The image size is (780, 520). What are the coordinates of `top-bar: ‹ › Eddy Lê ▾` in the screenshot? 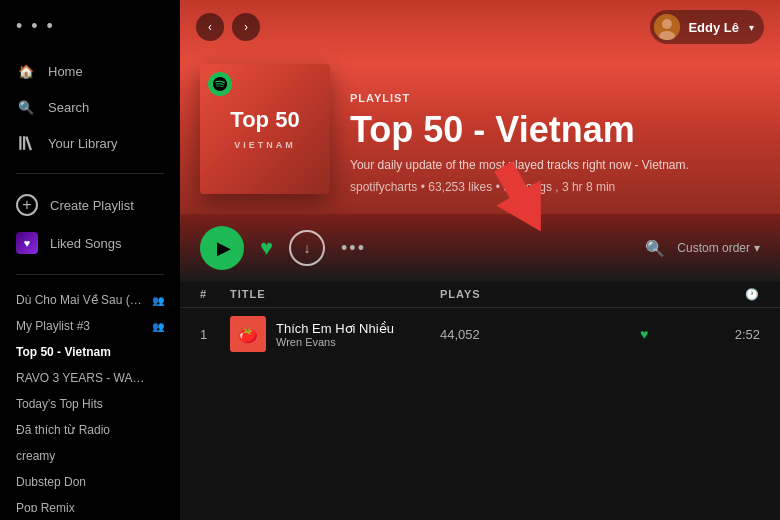 It's located at (480, 27).